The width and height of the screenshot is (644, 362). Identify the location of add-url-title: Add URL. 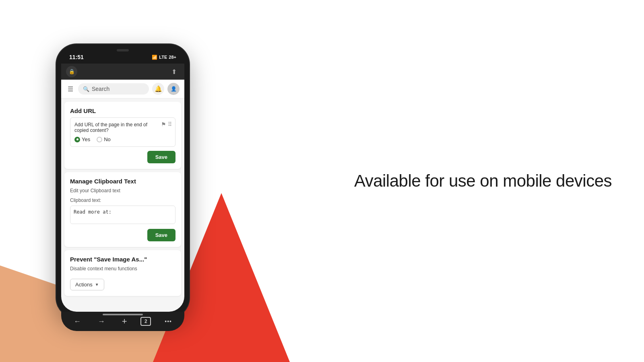
(123, 111).